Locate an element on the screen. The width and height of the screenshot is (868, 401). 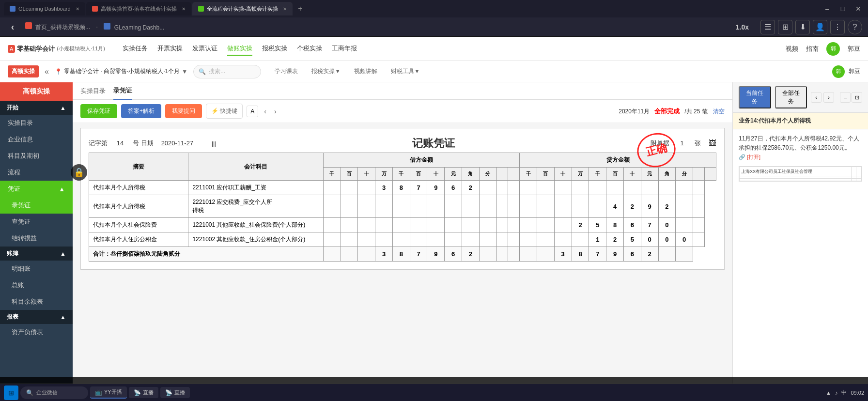
sidebar-item-subject-init: 科目及期初 is located at coordinates (36, 156).